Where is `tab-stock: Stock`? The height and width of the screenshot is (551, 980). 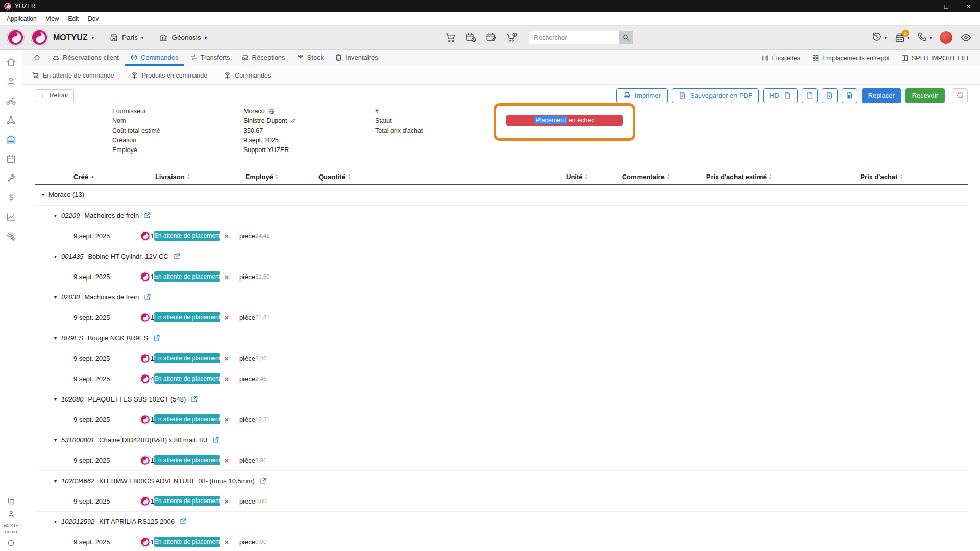
tab-stock: Stock is located at coordinates (310, 58).